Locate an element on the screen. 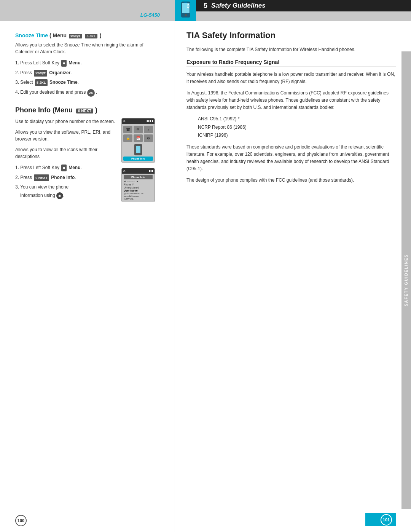  icon-grid: ☎ ✉ ♪ 🔒 📅 ⚙ is located at coordinates (138, 134).